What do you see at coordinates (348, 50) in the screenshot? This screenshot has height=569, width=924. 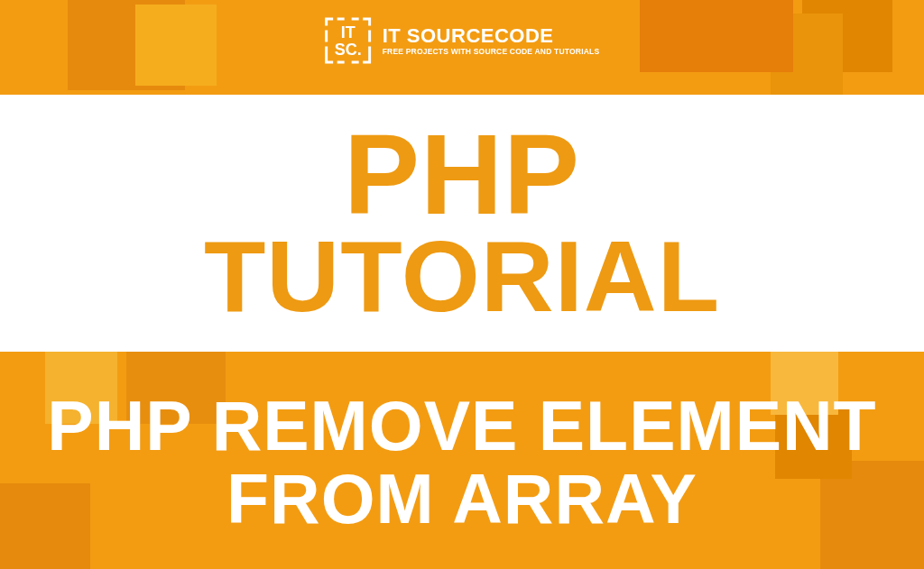 I see `svg-text: SC.` at bounding box center [348, 50].